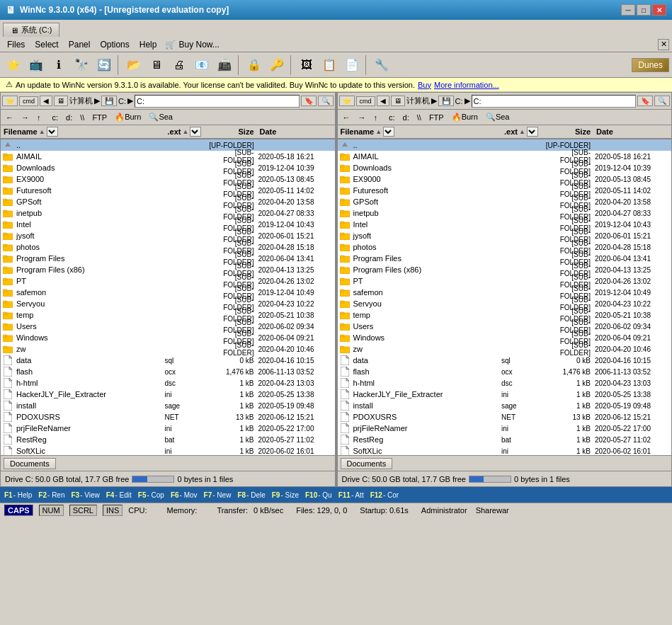 This screenshot has height=625, width=672. I want to click on close-button: ✕, so click(659, 10).